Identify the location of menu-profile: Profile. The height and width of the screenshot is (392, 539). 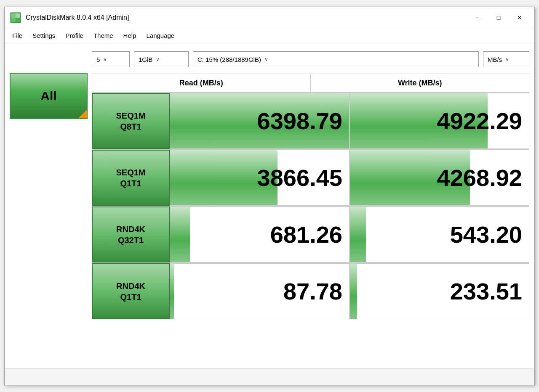
(74, 35).